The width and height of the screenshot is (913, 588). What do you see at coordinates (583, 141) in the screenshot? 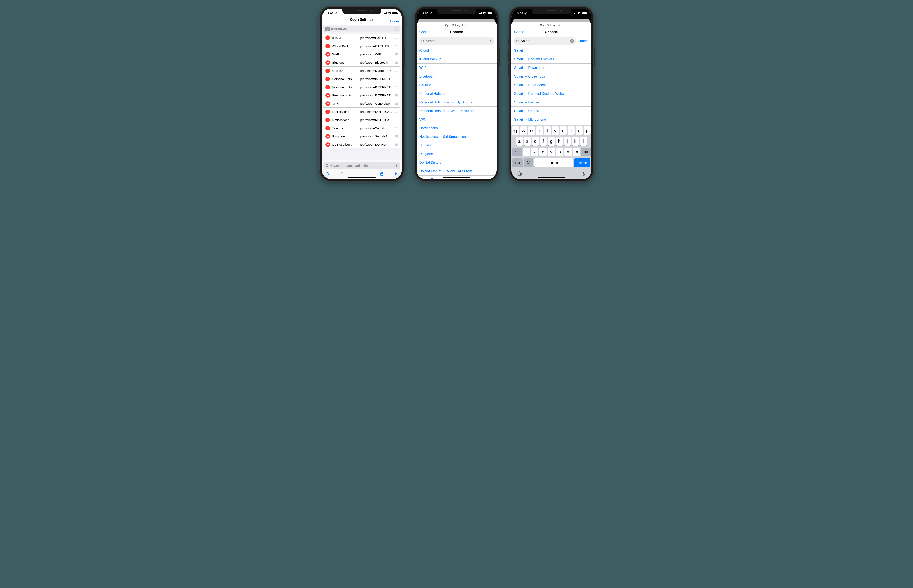
I see `key-l: l` at bounding box center [583, 141].